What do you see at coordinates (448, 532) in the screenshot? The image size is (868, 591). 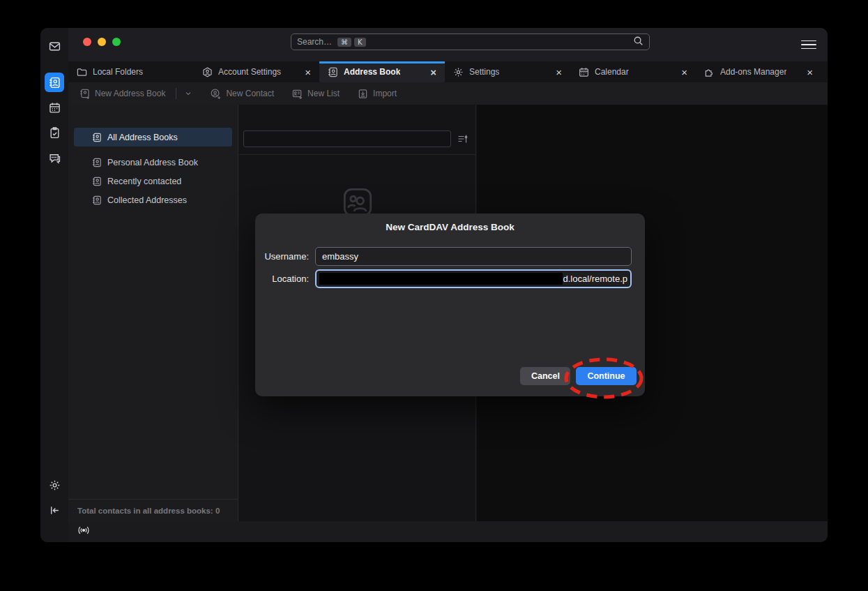 I see `status-bar` at bounding box center [448, 532].